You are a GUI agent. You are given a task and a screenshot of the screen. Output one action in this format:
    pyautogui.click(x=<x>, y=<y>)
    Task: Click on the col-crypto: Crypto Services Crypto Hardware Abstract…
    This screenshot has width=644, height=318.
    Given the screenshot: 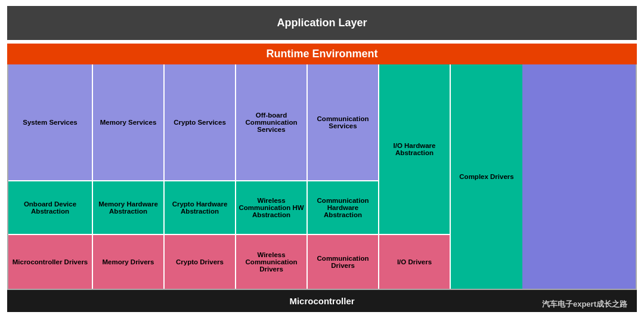 What is the action you would take?
    pyautogui.click(x=200, y=177)
    